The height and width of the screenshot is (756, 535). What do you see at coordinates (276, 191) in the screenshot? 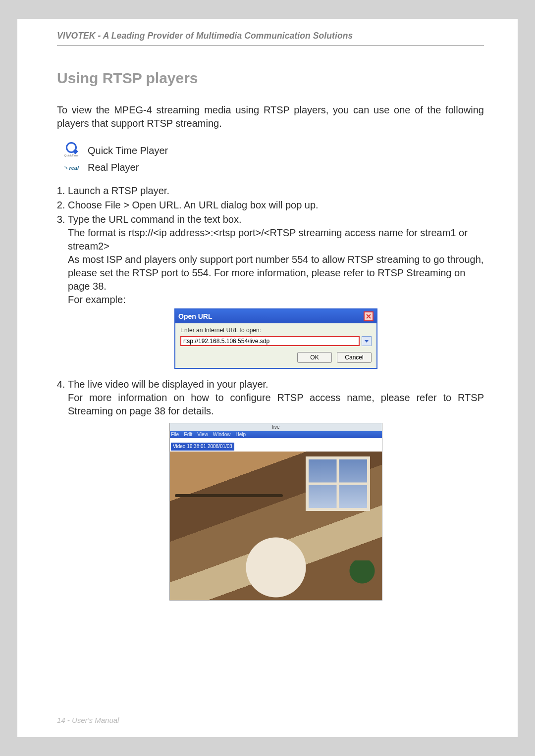
I see `step-1: Launch a RTSP player.` at bounding box center [276, 191].